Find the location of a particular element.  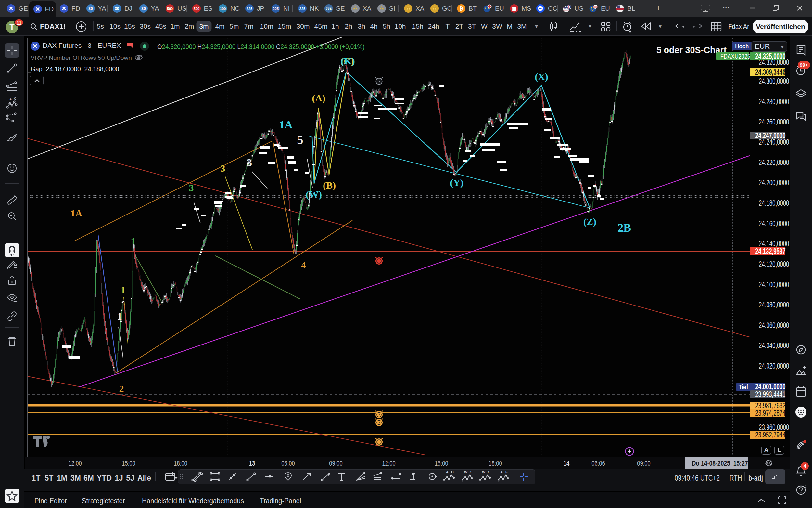

svg-text: Y is located at coordinates (488, 472).